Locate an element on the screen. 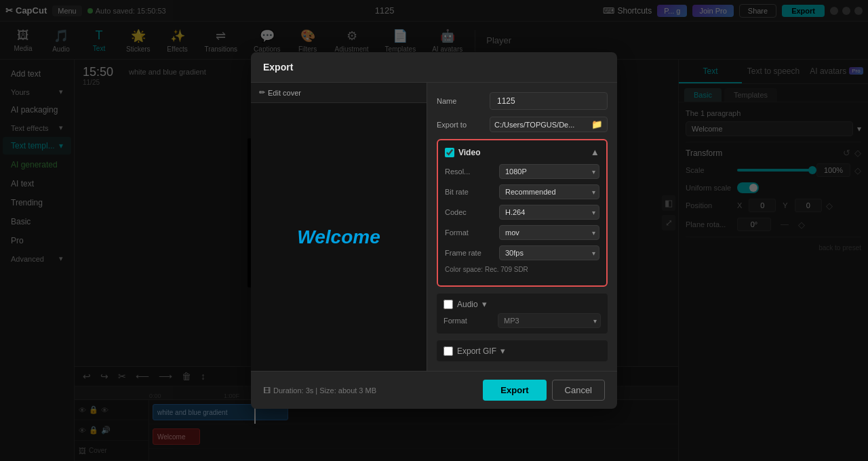  bitrate-label: Bit rate is located at coordinates (472, 192).